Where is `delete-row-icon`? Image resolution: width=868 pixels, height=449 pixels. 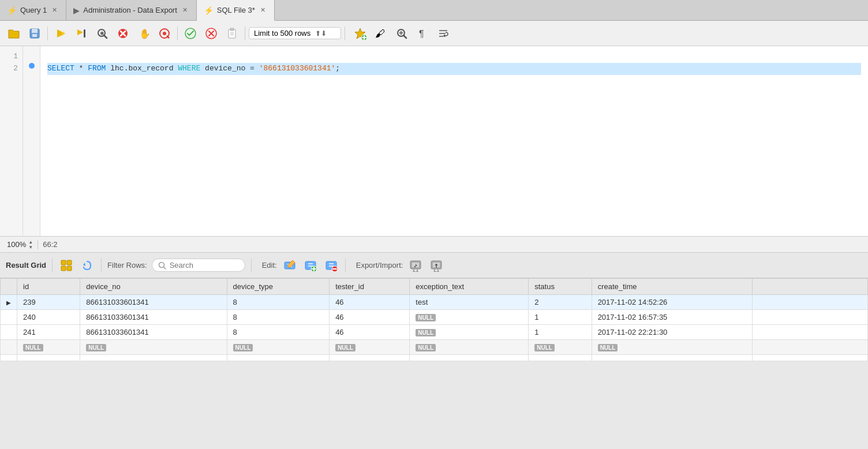 delete-row-icon is located at coordinates (331, 265).